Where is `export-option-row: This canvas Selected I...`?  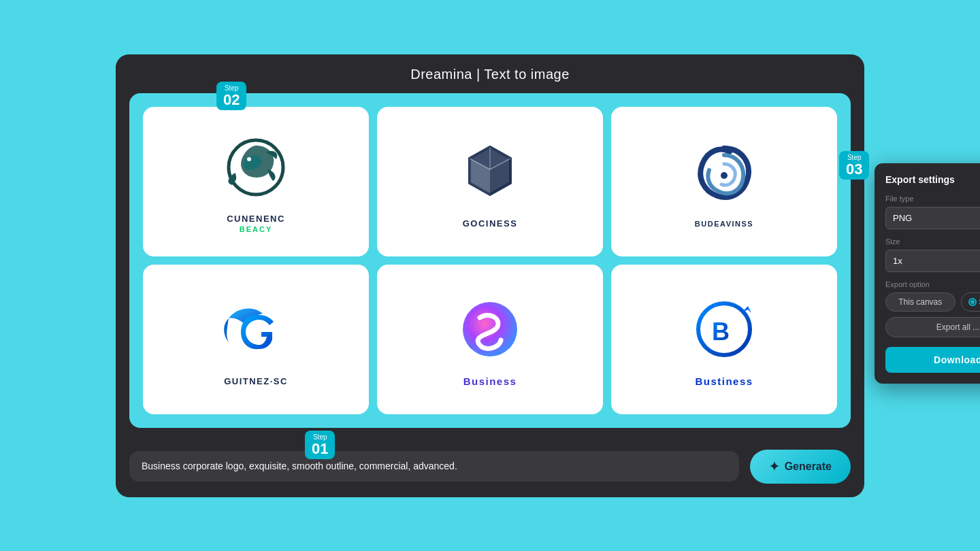 export-option-row: This canvas Selected I... is located at coordinates (932, 302).